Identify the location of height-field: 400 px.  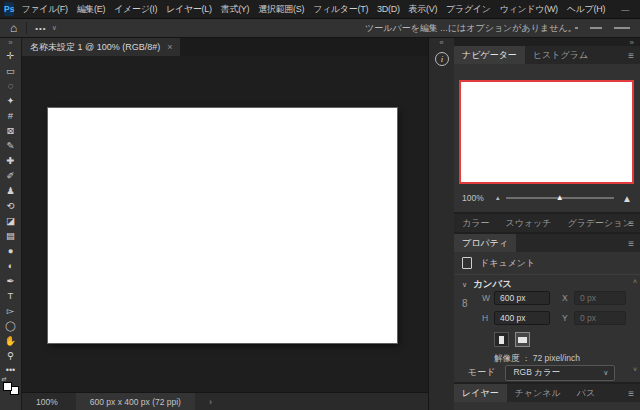
(522, 318).